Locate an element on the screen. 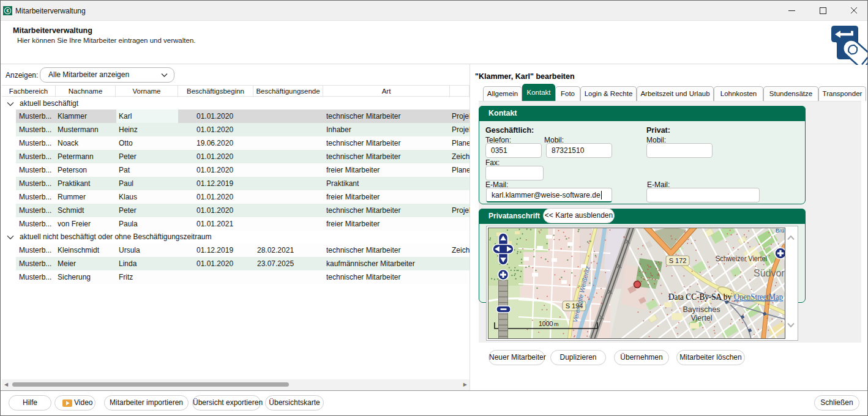 The width and height of the screenshot is (868, 416). svg-text: 1000 is located at coordinates (546, 324).